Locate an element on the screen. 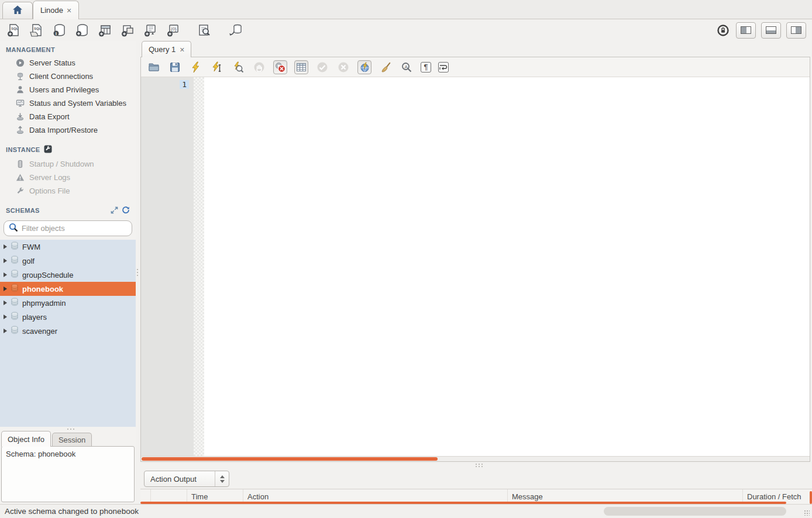  schema-row-fwm: FWM is located at coordinates (68, 247).